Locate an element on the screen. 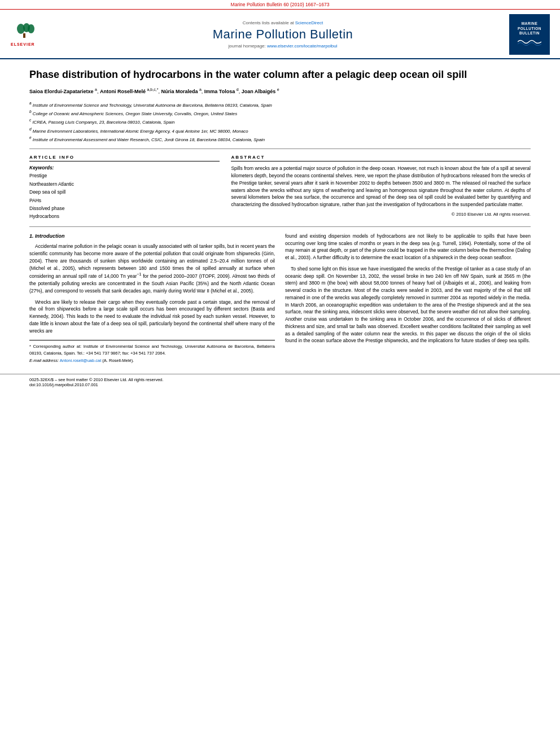 The image size is (560, 747). keyword-1: Prestige is located at coordinates (124, 176).